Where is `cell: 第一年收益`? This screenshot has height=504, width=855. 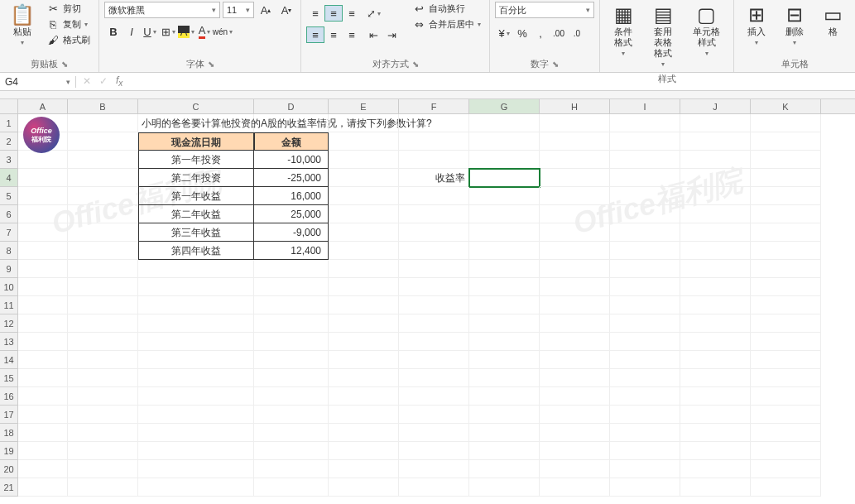 cell: 第一年收益 is located at coordinates (196, 196).